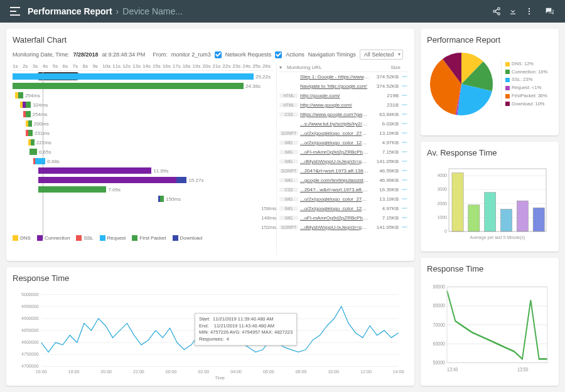 Image resolution: width=565 pixels, height=392 pixels. What do you see at coordinates (143, 218) in the screenshot?
I see `waterfall-row: 148ms` at bounding box center [143, 218].